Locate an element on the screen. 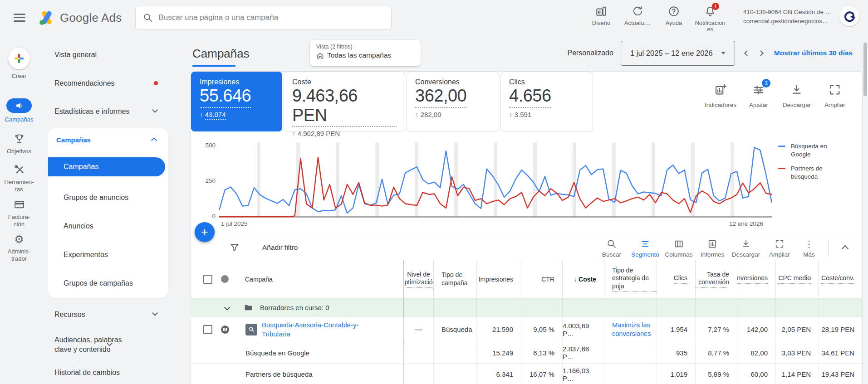 This screenshot has width=868, height=384. scorecard-conversiones: Conversiones 362,00 ↑ 282,00 is located at coordinates (453, 102).